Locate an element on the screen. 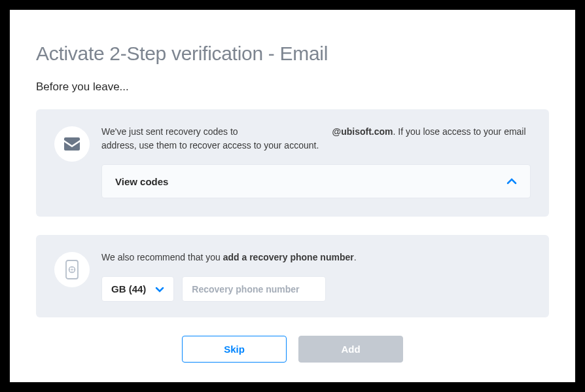 This screenshot has height=392, width=585. phone-icon-circle is located at coordinates (72, 270).